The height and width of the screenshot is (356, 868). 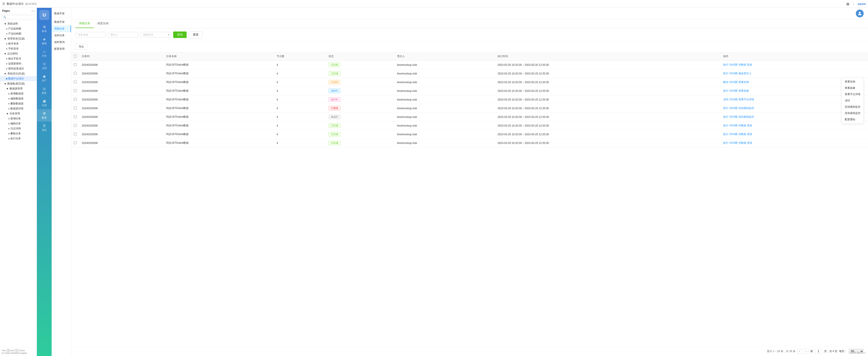 What do you see at coordinates (61, 29) in the screenshot?
I see `sub-nav-periodic-task: 周期任务` at bounding box center [61, 29].